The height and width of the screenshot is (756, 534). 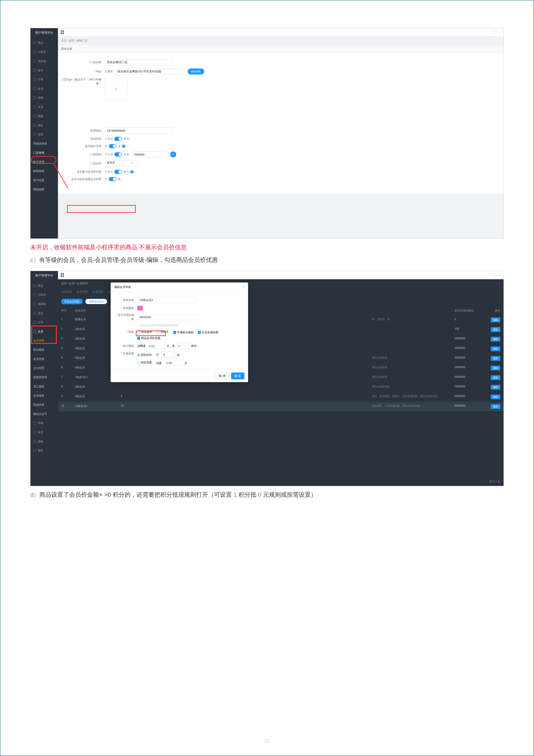 I want to click on nav-recharge: 会员充值, so click(x=44, y=359).